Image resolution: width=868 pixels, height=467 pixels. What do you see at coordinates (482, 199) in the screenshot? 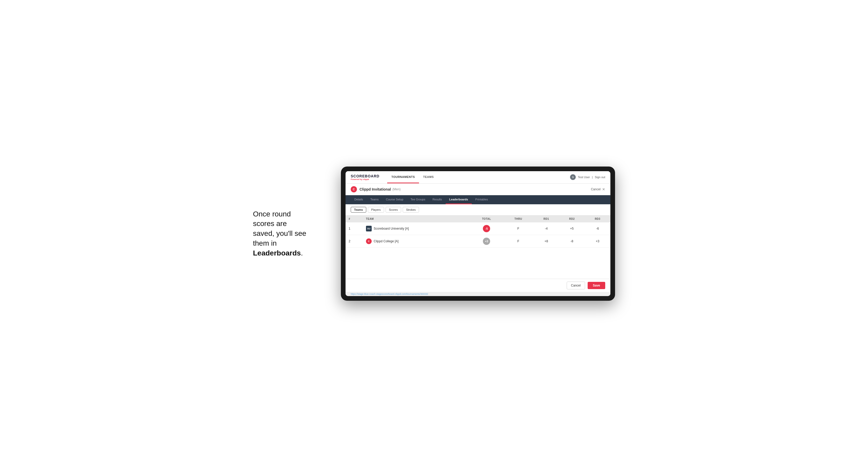
I see `tab-printables: Printables` at bounding box center [482, 199].